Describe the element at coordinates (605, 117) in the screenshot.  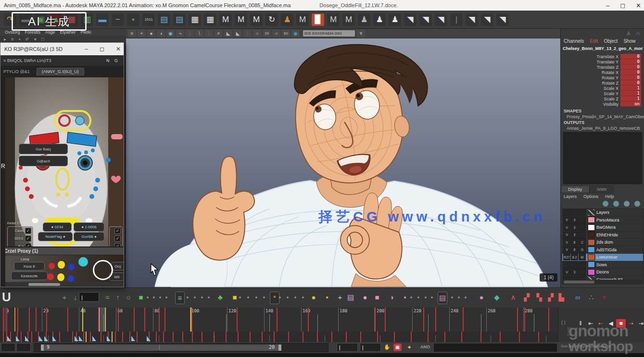
I see `shape-node-name: Prossy_PmodA_SP_14_MAY_CamObers` at that location.